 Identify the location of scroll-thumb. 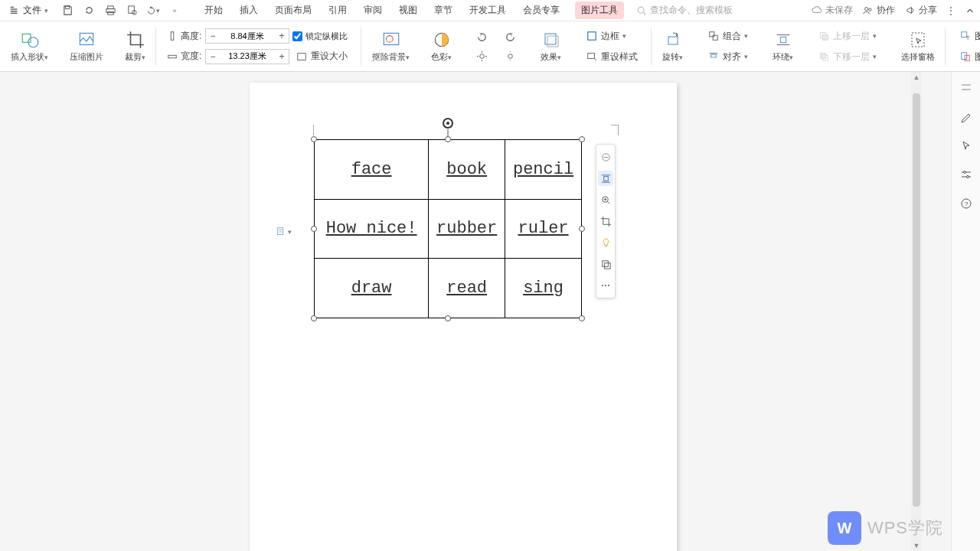
(916, 300).